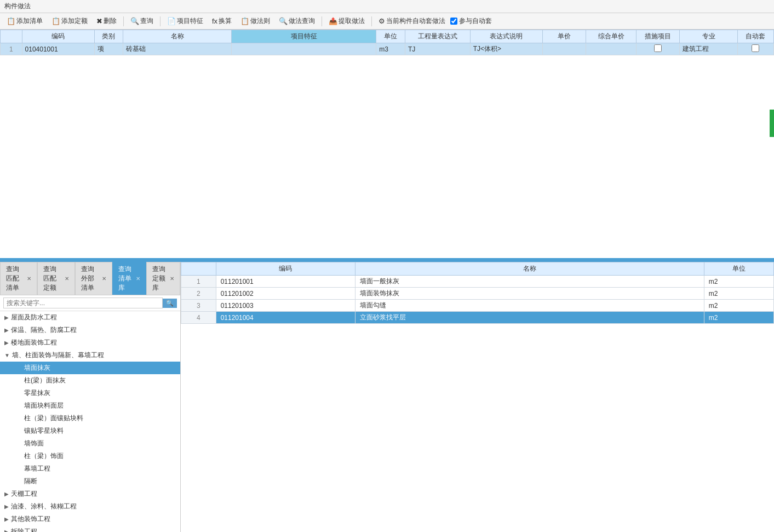 The height and width of the screenshot is (532, 774). Describe the element at coordinates (412, 21) in the screenshot. I see `auto-method-button: ⚙ 当前构件自动套做法` at that location.